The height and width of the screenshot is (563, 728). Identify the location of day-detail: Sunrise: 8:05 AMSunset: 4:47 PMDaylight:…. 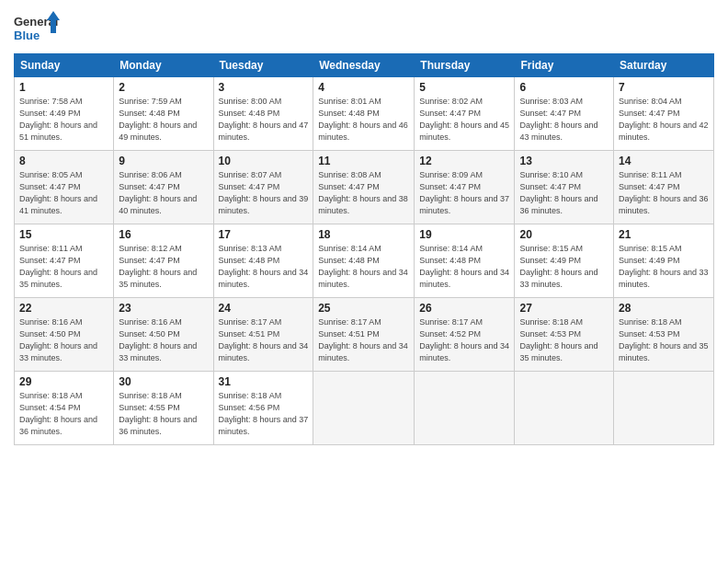
(59, 193).